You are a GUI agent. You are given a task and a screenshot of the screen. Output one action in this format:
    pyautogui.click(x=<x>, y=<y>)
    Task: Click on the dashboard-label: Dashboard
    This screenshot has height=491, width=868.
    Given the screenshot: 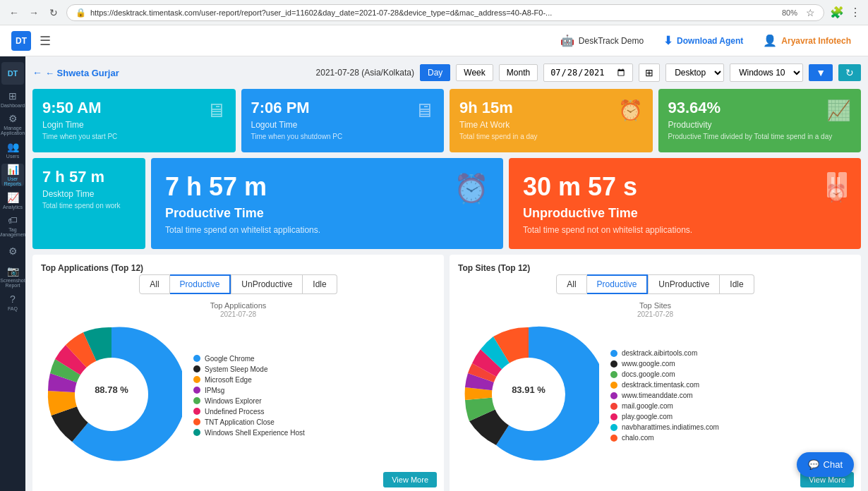 What is the action you would take?
    pyautogui.click(x=13, y=106)
    